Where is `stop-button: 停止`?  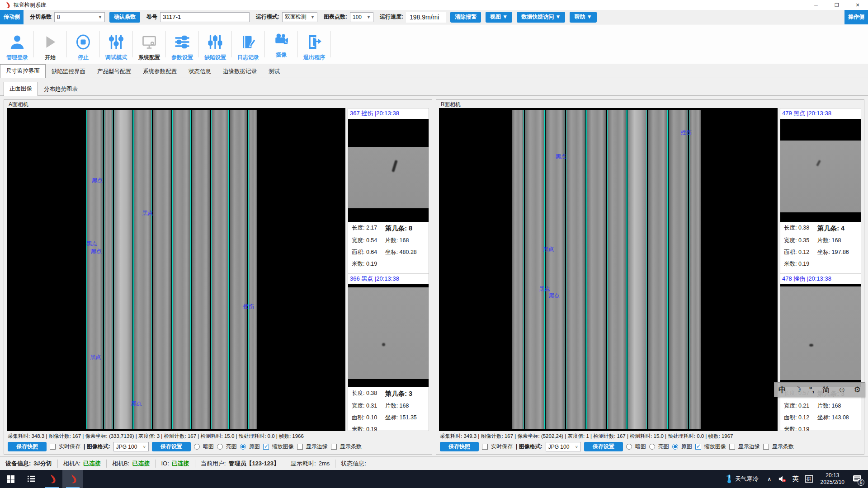 stop-button: 停止 is located at coordinates (83, 44).